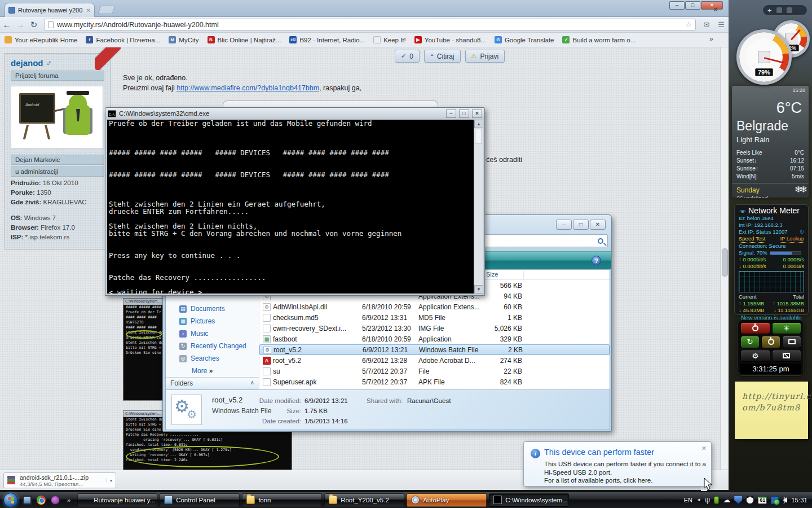 The width and height of the screenshot is (812, 508). Describe the element at coordinates (699, 500) in the screenshot. I see `tray-expand-icon: ◄` at that location.